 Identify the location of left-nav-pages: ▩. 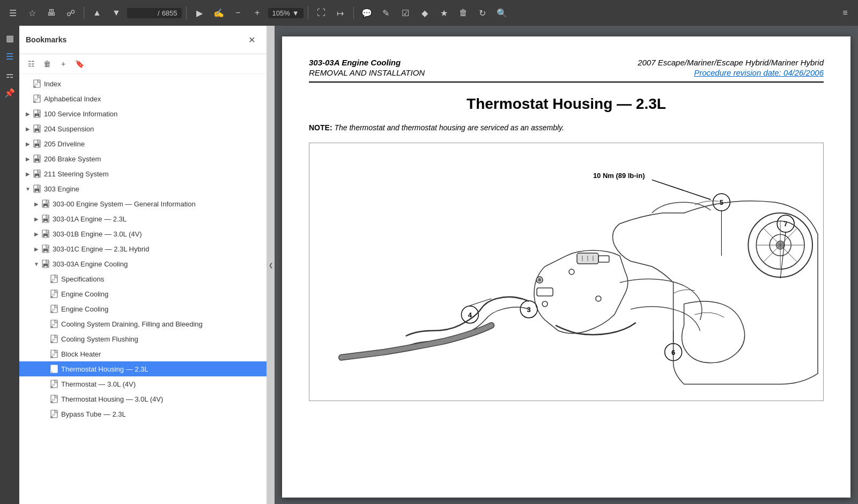
(10, 38).